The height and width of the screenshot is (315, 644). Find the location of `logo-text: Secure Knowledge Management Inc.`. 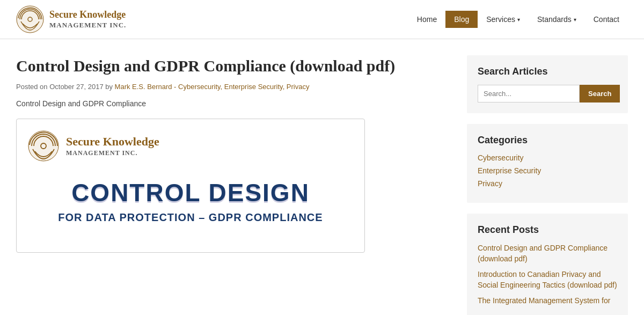

logo-text: Secure Knowledge Management Inc. is located at coordinates (88, 19).